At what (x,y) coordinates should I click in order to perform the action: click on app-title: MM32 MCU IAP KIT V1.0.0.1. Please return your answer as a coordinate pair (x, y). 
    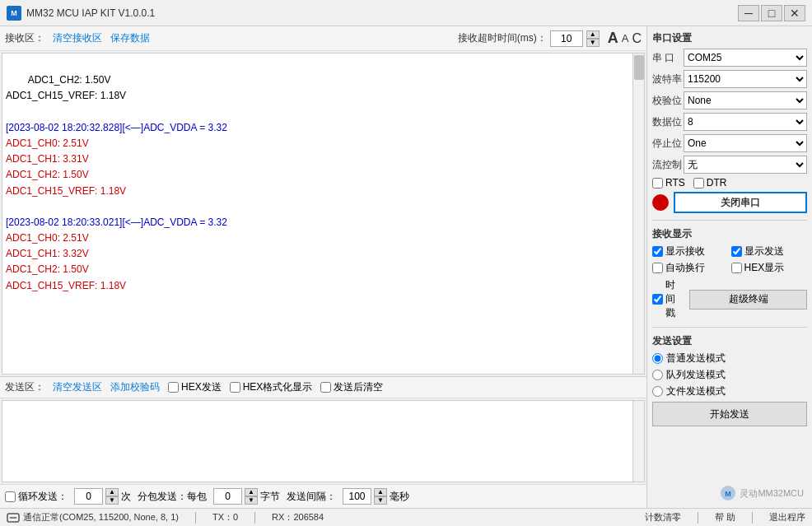
    Looking at the image, I should click on (91, 13).